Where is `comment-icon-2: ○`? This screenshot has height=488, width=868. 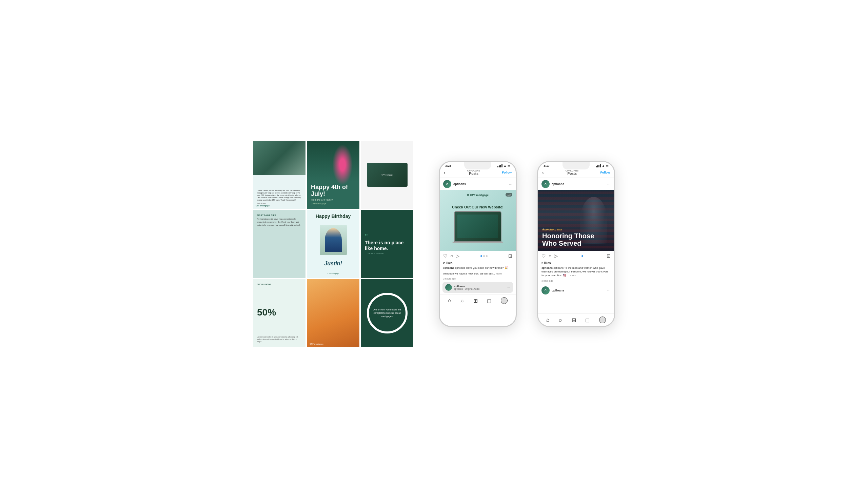 comment-icon-2: ○ is located at coordinates (550, 256).